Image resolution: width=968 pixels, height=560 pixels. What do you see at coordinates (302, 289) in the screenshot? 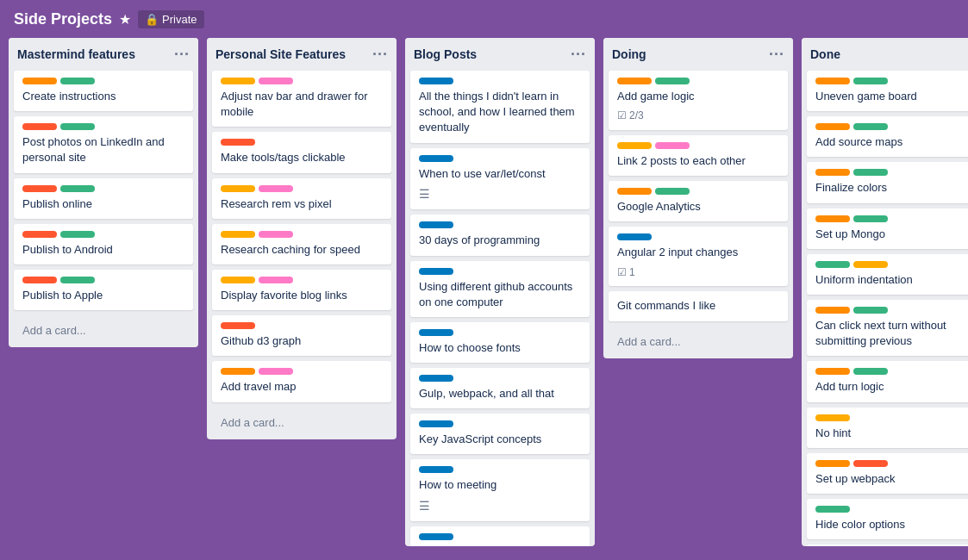
I see `table-row: Display favorite blog links` at bounding box center [302, 289].